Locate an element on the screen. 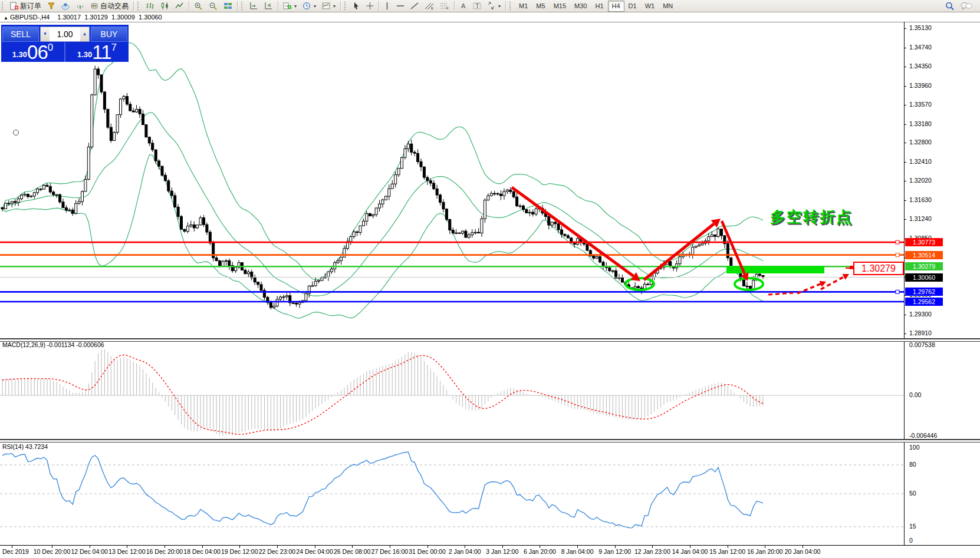 This screenshot has width=980, height=558. periods-button: ▾ is located at coordinates (309, 6).